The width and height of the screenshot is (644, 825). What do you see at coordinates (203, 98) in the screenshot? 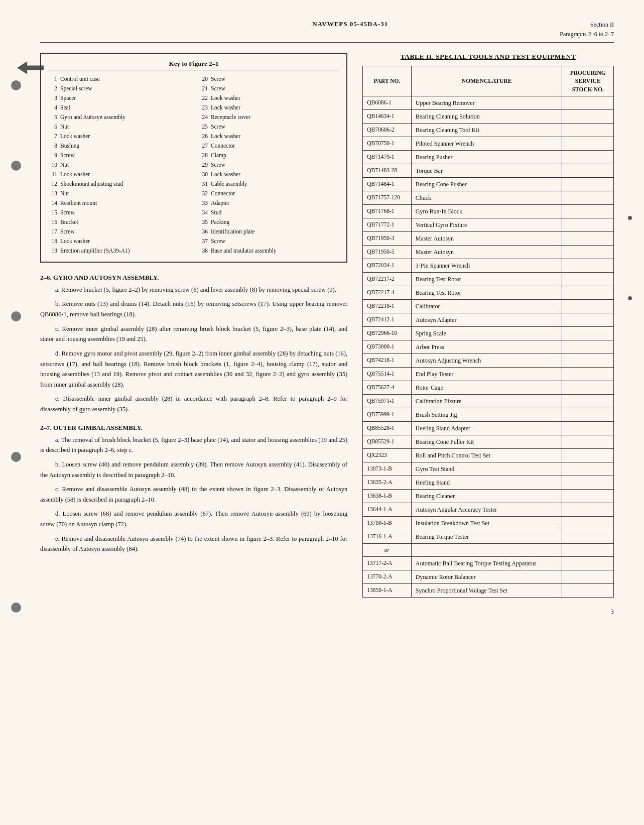
I see `key-num: 22` at bounding box center [203, 98].